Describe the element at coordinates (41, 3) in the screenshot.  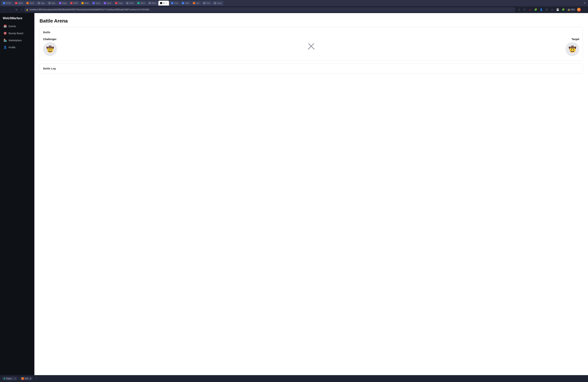
I see `tab-4: Sign` at that location.